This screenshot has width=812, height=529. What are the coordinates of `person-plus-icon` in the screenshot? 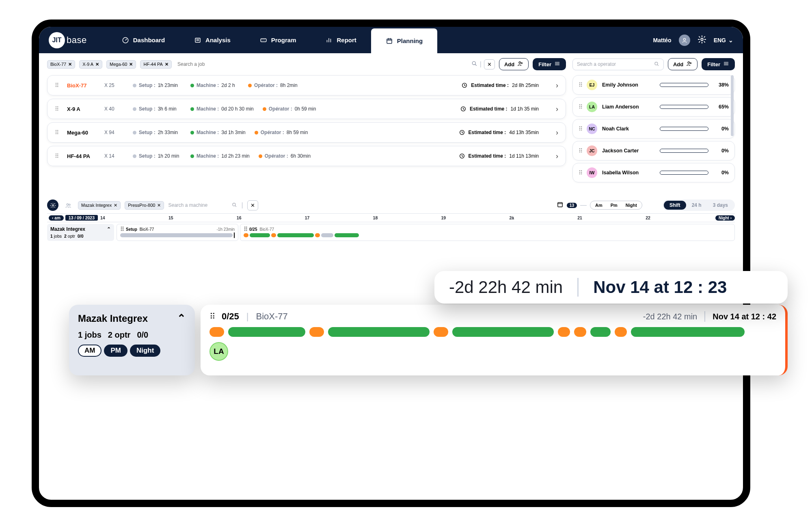 It's located at (689, 64).